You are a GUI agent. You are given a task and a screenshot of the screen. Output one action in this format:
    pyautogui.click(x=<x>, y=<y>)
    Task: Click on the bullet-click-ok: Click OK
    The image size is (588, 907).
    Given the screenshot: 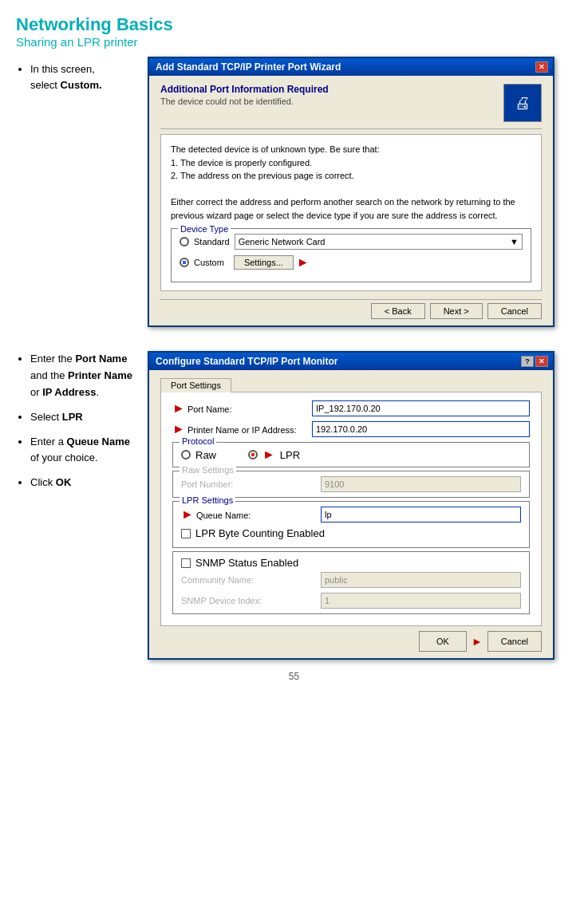 What is the action you would take?
    pyautogui.click(x=85, y=483)
    